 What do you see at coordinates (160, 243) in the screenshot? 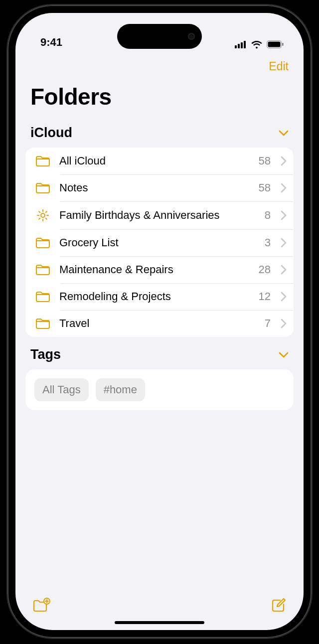
I see `folder-row: Grocery List3` at bounding box center [160, 243].